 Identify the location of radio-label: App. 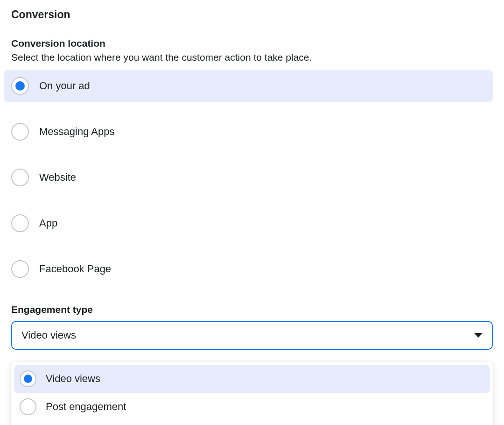
(49, 223).